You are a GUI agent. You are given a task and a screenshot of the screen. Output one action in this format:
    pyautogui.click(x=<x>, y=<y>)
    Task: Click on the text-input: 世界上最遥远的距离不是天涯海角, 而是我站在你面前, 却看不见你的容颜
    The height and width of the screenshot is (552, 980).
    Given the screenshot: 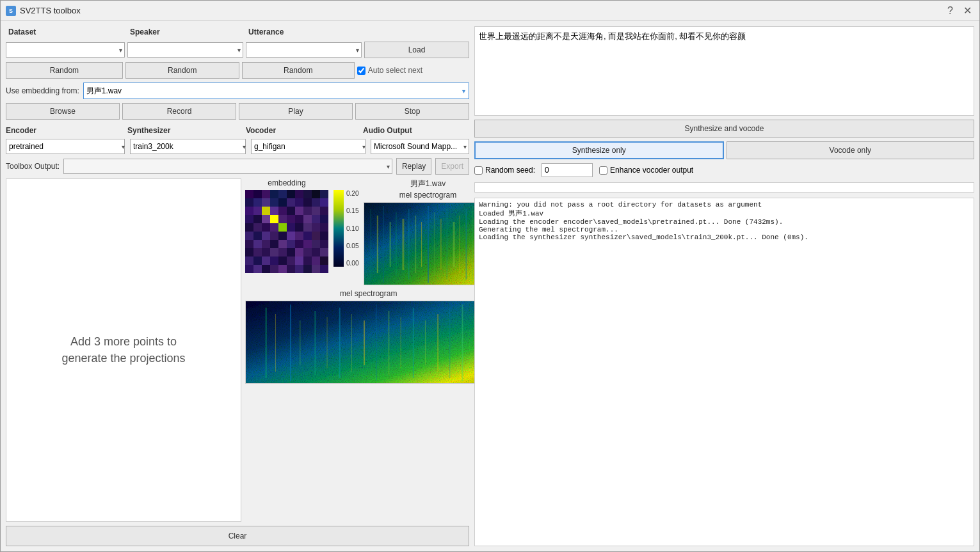 What is the action you would take?
    pyautogui.click(x=725, y=71)
    